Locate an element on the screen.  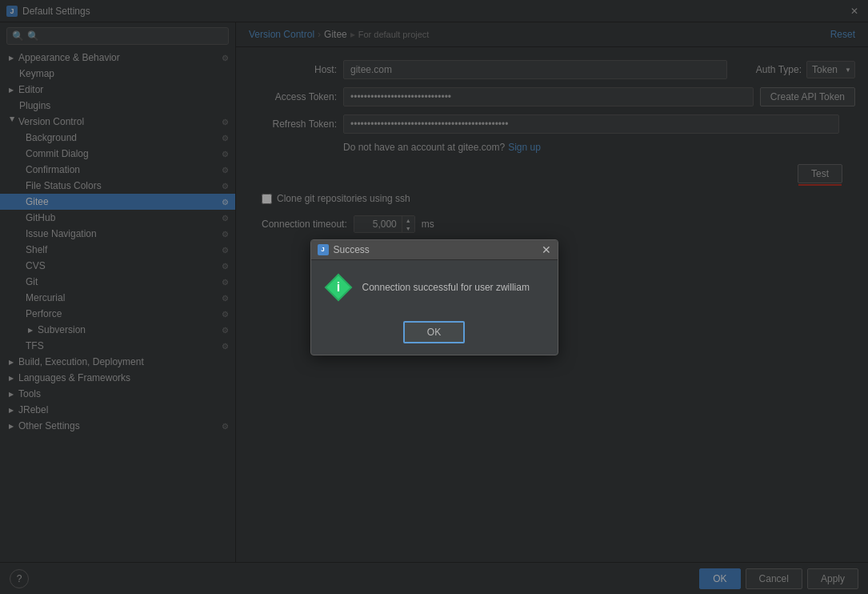
modal-message: Connection successful for user zwilliam is located at coordinates (446, 287).